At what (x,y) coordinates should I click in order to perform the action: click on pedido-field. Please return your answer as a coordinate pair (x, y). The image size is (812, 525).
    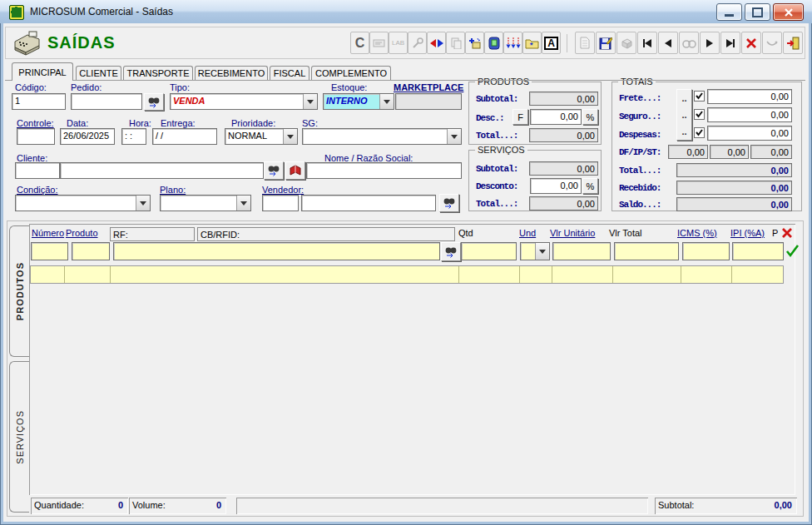
    Looking at the image, I should click on (106, 102).